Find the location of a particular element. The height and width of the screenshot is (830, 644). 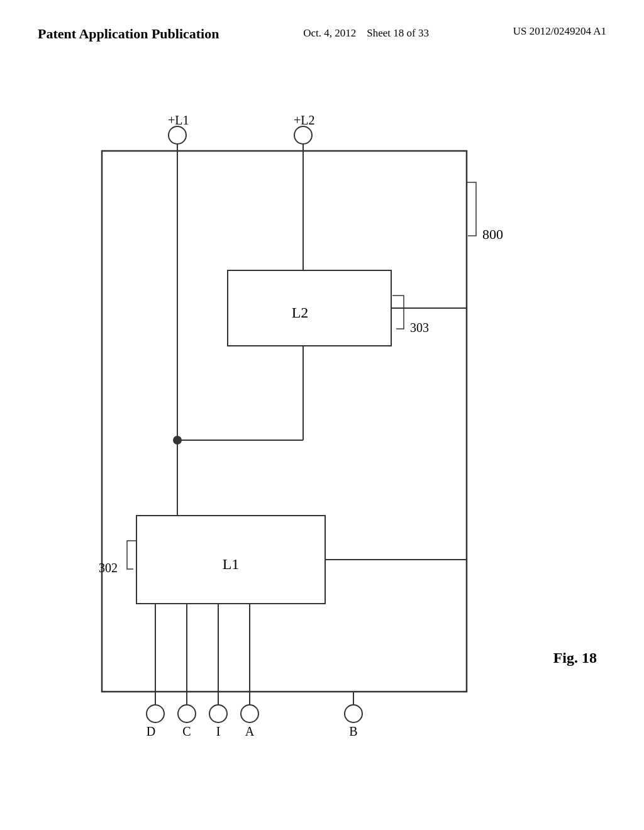

publication-title: Patent Application Publication is located at coordinates (128, 34).